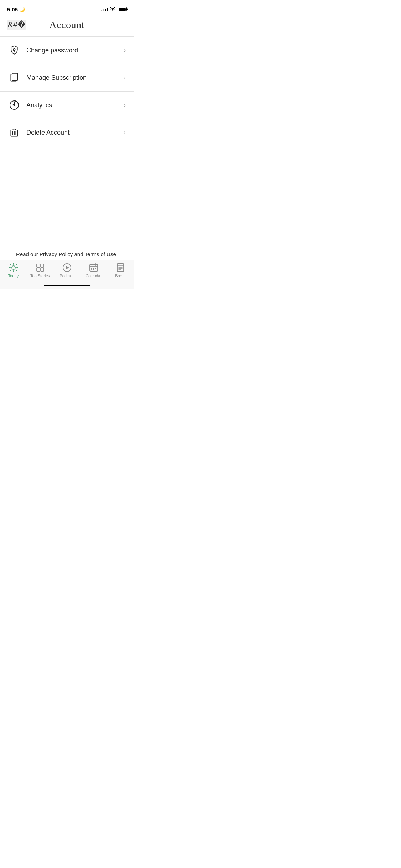 The width and height of the screenshot is (401, 868). What do you see at coordinates (75, 133) in the screenshot?
I see `delete-account-label: Delete Account` at bounding box center [75, 133].